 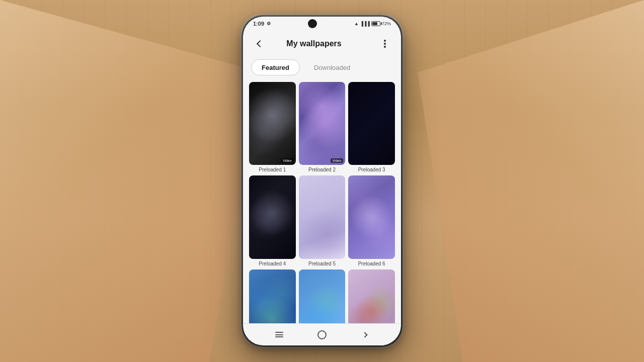 I want to click on wallpaper-thumb-1: Video, so click(x=273, y=124).